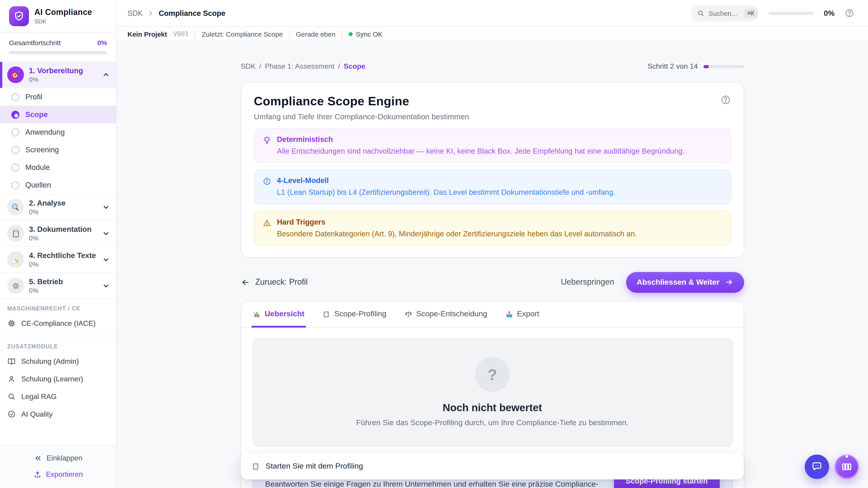  What do you see at coordinates (316, 34) in the screenshot?
I see `last-saved-time: Gerade eben` at bounding box center [316, 34].